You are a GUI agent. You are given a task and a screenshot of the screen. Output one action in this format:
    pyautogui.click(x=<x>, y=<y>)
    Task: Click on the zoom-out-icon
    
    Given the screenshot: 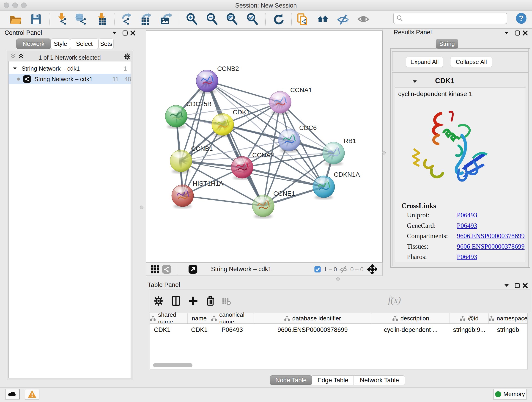 What is the action you would take?
    pyautogui.click(x=212, y=19)
    